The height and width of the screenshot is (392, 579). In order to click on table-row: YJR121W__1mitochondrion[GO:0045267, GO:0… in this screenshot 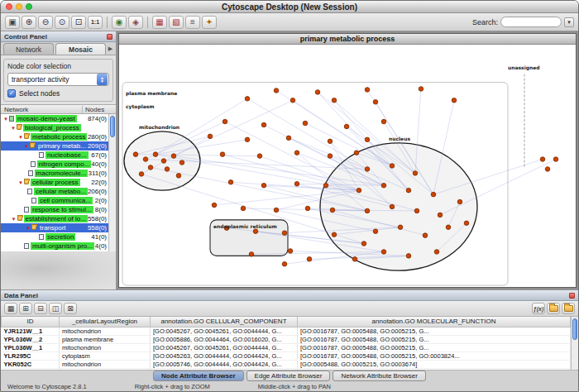, I will do `click(286, 331)`.